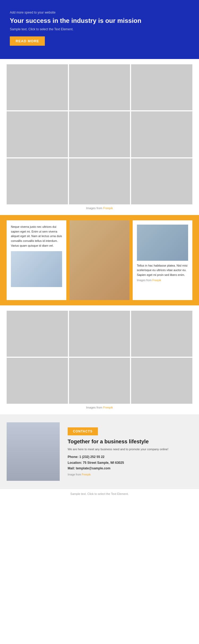 This screenshot has height=644, width=199. What do you see at coordinates (108, 208) in the screenshot?
I see `freepik-link-1: Freepik` at bounding box center [108, 208].